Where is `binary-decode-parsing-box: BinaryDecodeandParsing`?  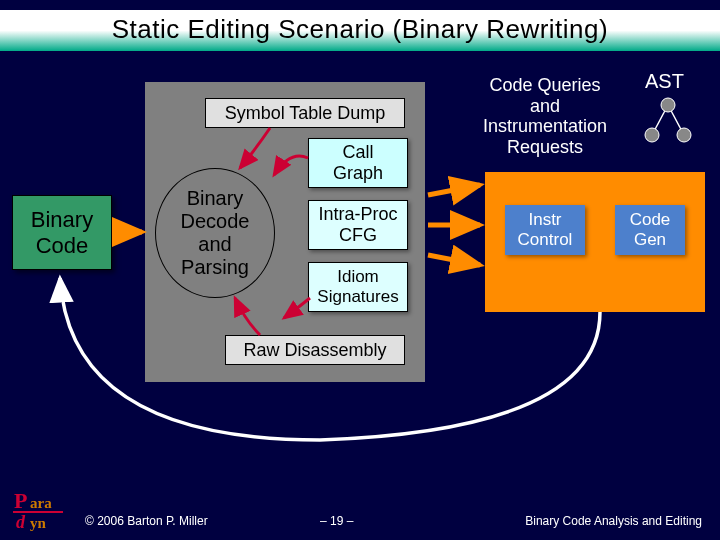 binary-decode-parsing-box: BinaryDecodeandParsing is located at coordinates (215, 233).